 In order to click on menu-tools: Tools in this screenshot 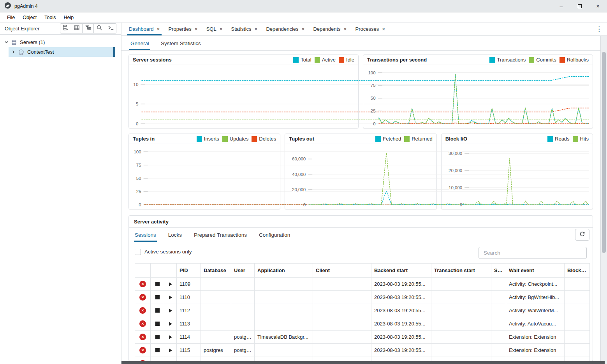, I will do `click(50, 18)`.